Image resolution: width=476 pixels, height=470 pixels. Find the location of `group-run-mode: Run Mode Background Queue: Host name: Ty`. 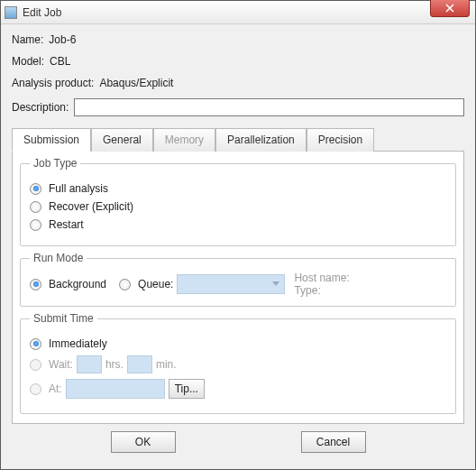

group-run-mode: Run Mode Background Queue: Host name: Ty is located at coordinates (238, 280).